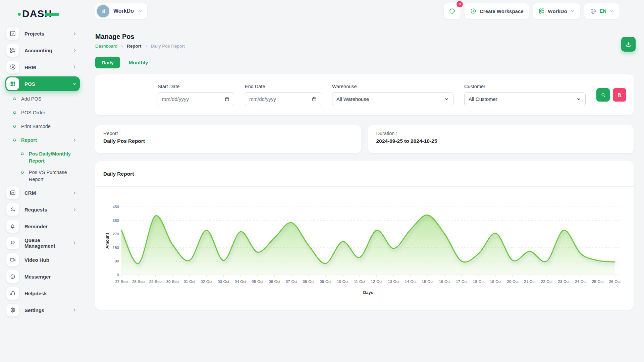 This screenshot has height=362, width=644. I want to click on language-code: EN, so click(603, 11).